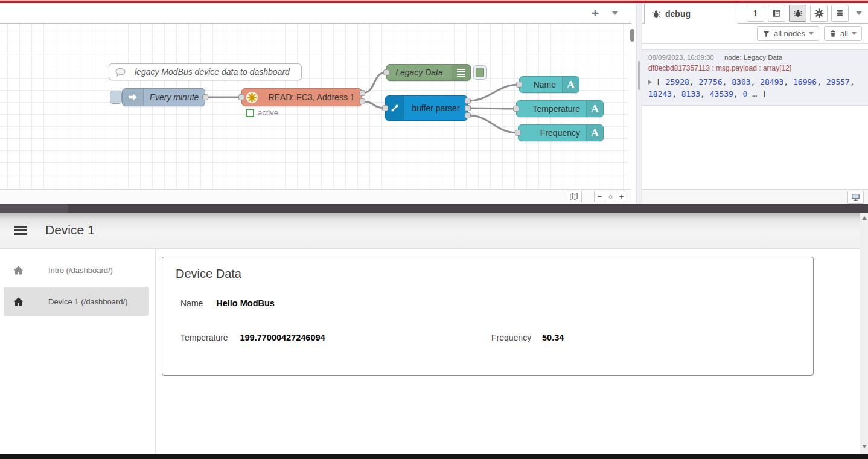 The image size is (868, 459). What do you see at coordinates (864, 446) in the screenshot?
I see `scroll-down-arrow-icon` at bounding box center [864, 446].